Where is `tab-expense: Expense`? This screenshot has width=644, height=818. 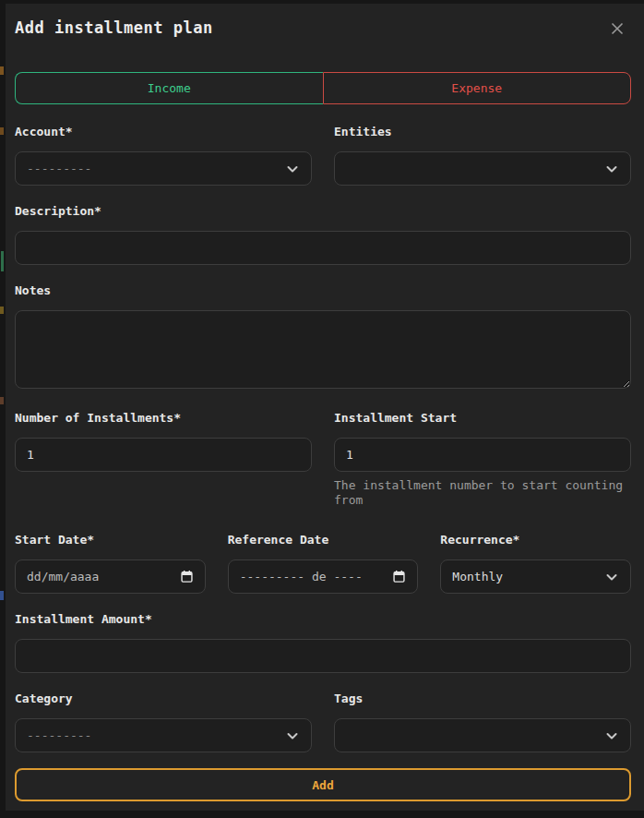 tab-expense: Expense is located at coordinates (478, 89).